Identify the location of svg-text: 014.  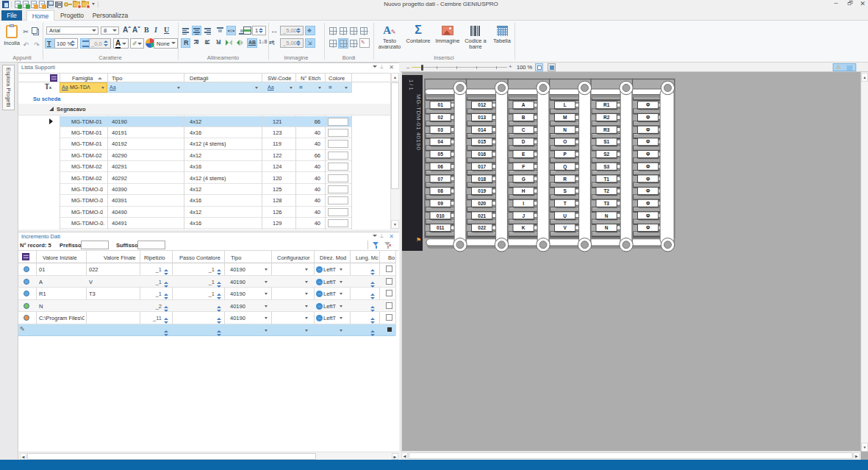
(482, 129).